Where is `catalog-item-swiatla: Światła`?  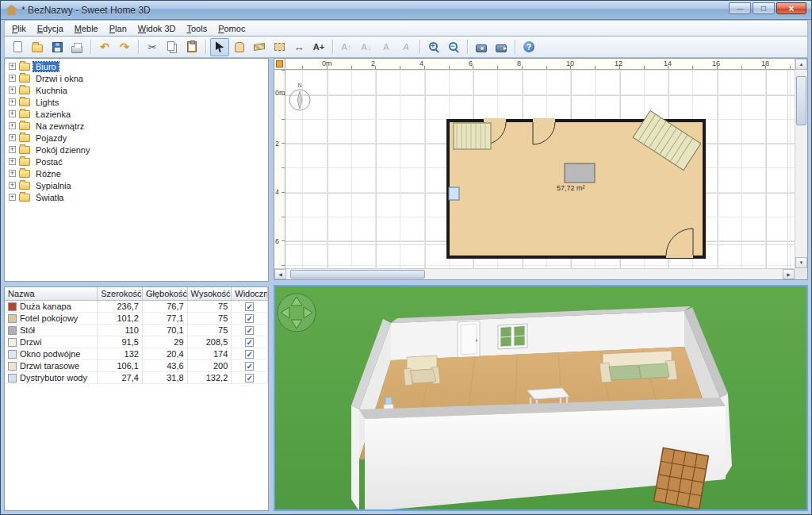
catalog-item-swiatla: Światła is located at coordinates (136, 197).